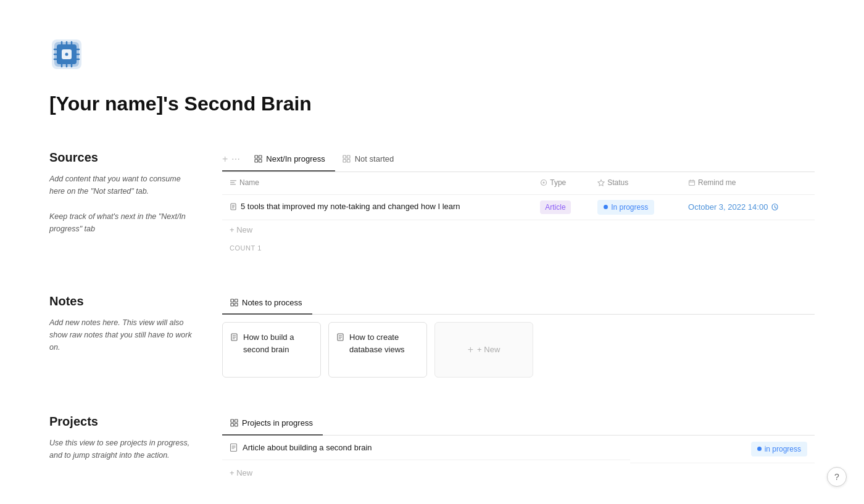  Describe the element at coordinates (531, 159) in the screenshot. I see `sources-tabs: Next/In progress Not started` at that location.